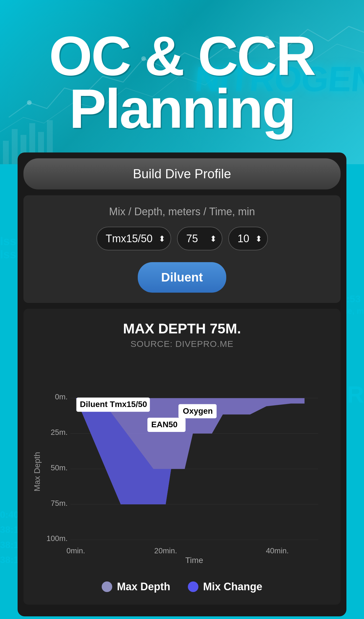  I want to click on svg-text: 50m., so click(59, 468).